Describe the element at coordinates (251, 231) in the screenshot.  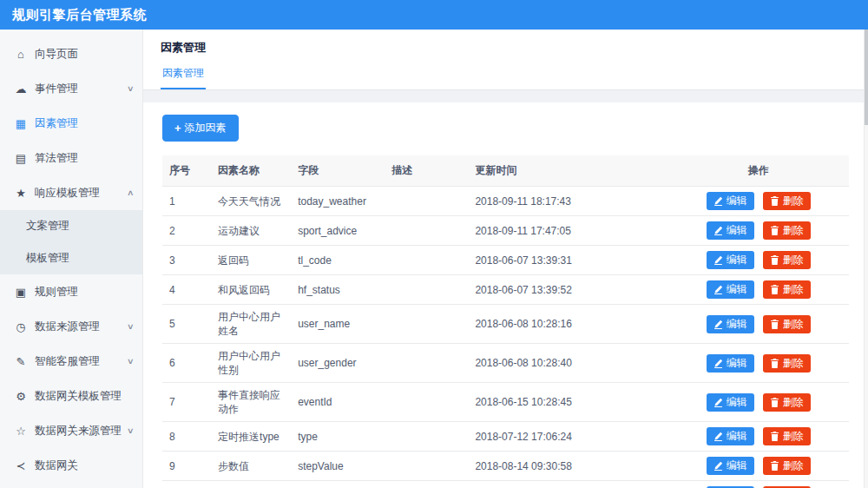
I see `factor-name: 运动建议` at that location.